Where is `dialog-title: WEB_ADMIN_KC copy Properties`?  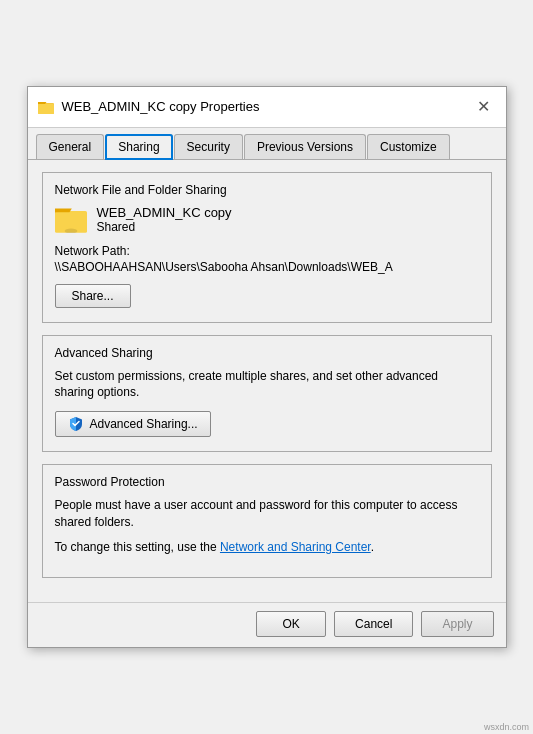
dialog-title: WEB_ADMIN_KC copy Properties is located at coordinates (161, 106).